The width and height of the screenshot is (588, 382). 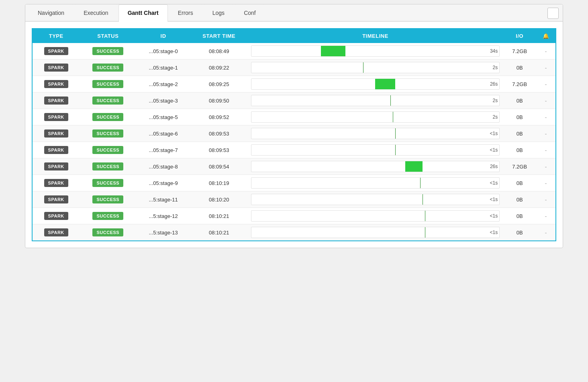 I want to click on cell-id: ...05:stage-6, so click(x=163, y=133).